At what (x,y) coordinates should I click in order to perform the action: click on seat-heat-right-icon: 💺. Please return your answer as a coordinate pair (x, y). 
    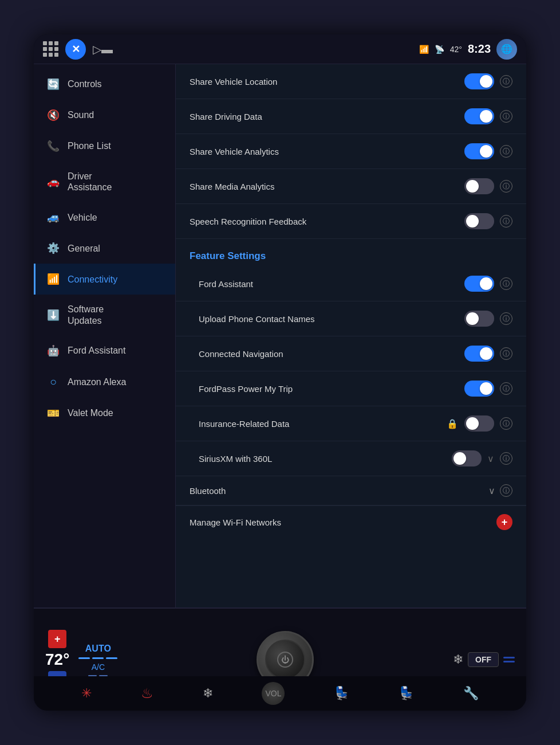
    Looking at the image, I should click on (407, 693).